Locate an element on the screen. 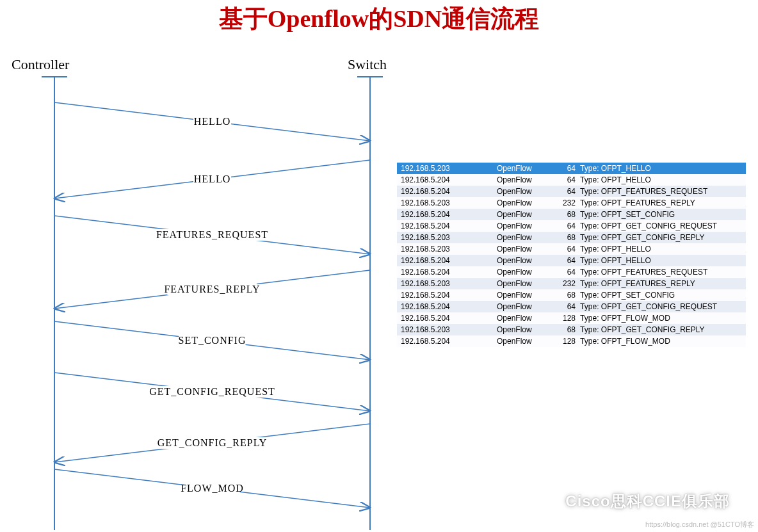  message-label: FEATURES_REQUEST is located at coordinates (213, 234).